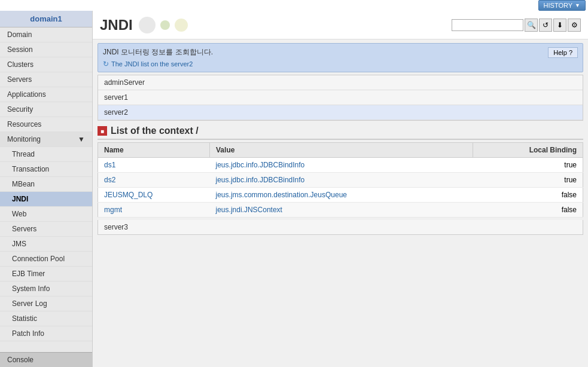 This screenshot has height=367, width=588. Describe the element at coordinates (46, 360) in the screenshot. I see `sidebar-console: Console` at that location.